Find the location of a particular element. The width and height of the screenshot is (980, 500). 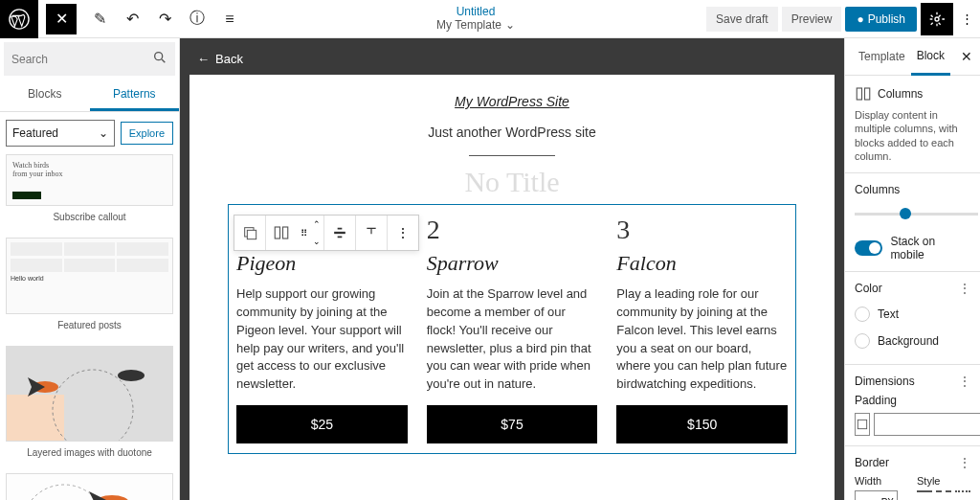

close-settings-button: ✕ is located at coordinates (967, 57).